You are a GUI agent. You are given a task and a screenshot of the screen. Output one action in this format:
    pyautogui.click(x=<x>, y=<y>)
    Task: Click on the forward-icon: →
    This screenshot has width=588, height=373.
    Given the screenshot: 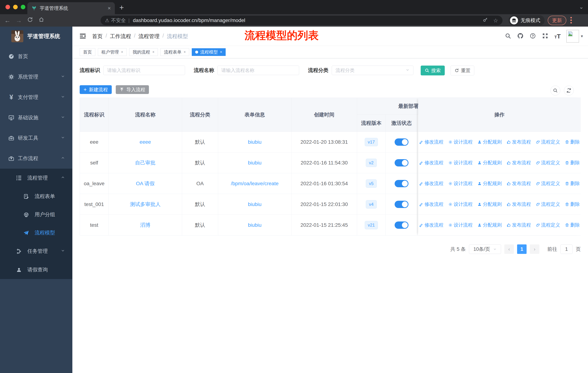 What is the action you would take?
    pyautogui.click(x=19, y=20)
    